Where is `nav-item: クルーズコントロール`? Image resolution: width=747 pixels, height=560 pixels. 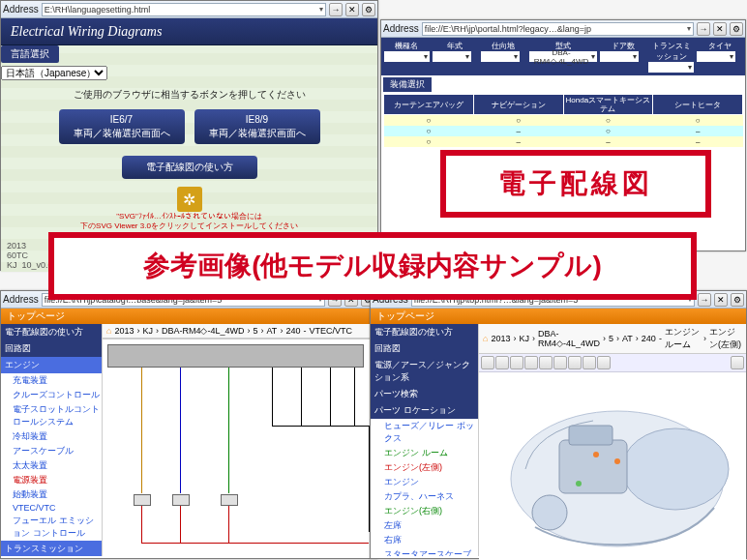 nav-item: クルーズコントロール is located at coordinates (51, 395).